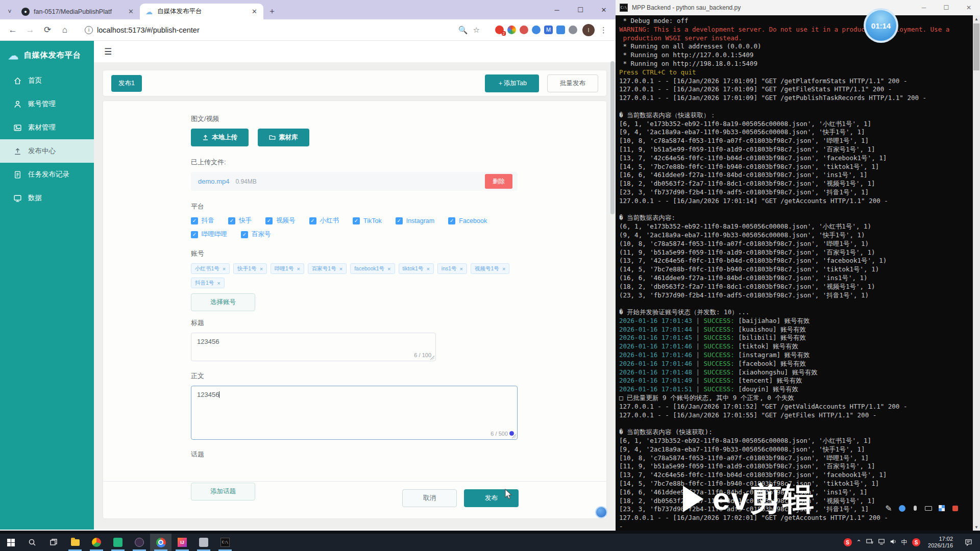 The height and width of the screenshot is (551, 980). What do you see at coordinates (580, 10) in the screenshot?
I see `maximize-button: ☐` at bounding box center [580, 10].